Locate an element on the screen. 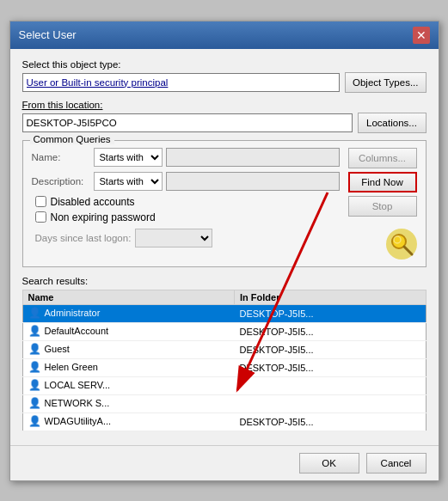 This screenshot has width=448, height=501. name-starts-with-select: Starts with is located at coordinates (128, 157).